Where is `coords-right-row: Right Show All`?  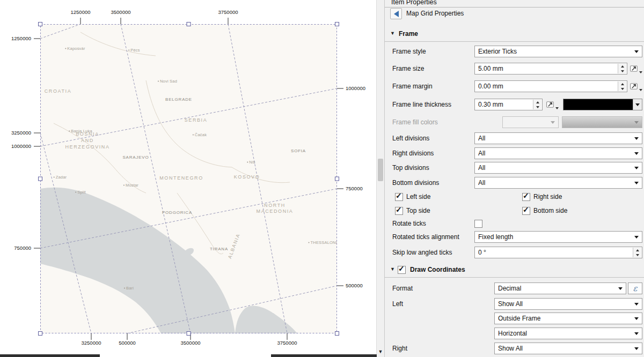
coords-right-row: Right Show All is located at coordinates (514, 349).